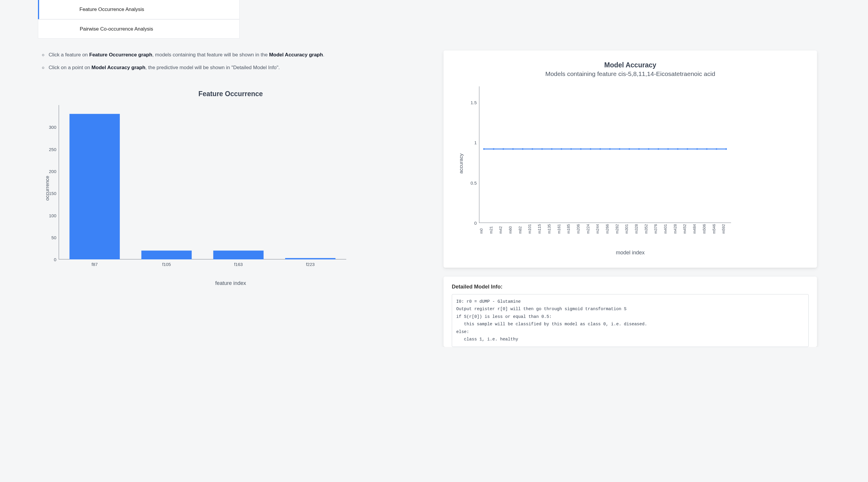 This screenshot has width=868, height=482. Describe the element at coordinates (523, 230) in the screenshot. I see `x-tick: m82` at that location.